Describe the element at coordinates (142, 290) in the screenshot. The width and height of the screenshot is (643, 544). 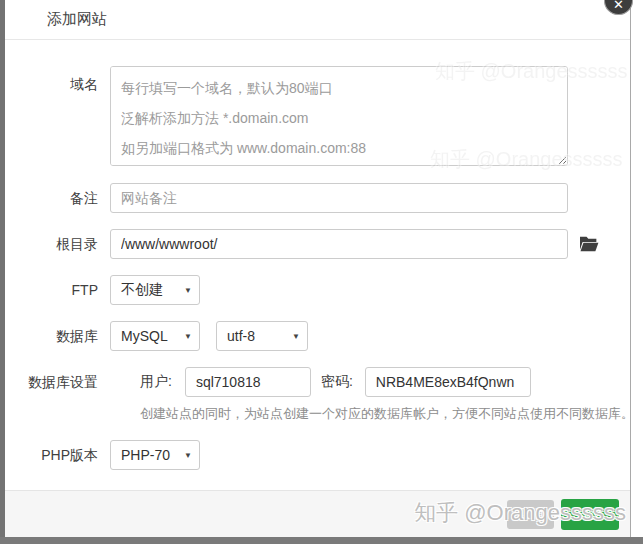
I see `ftp-select-value: 不创建` at that location.